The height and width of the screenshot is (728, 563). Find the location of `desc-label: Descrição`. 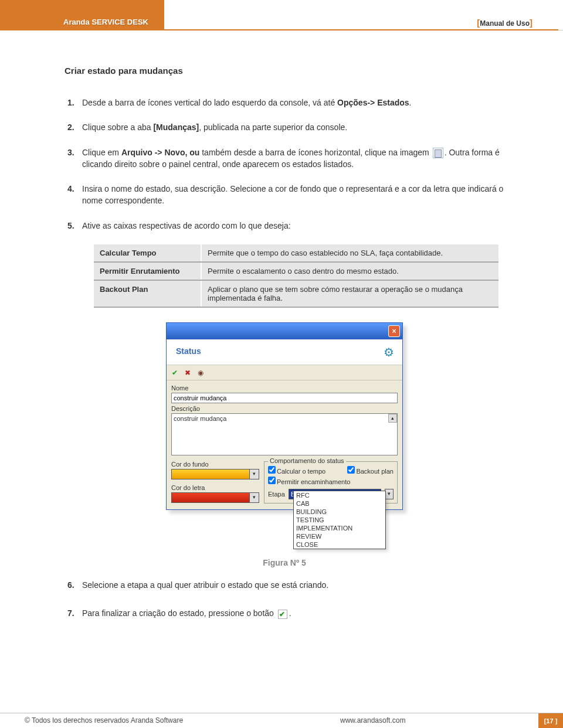

desc-label: Descrição is located at coordinates (284, 409).